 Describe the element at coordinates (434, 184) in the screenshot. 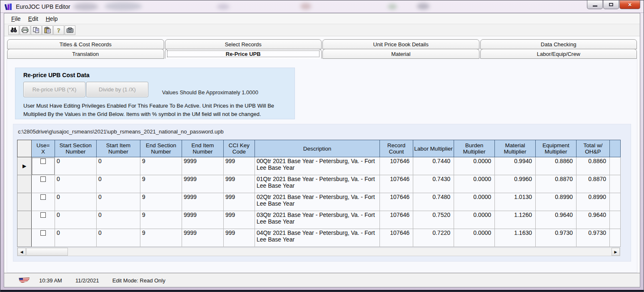

I see `cell-labor: 0.7430` at that location.